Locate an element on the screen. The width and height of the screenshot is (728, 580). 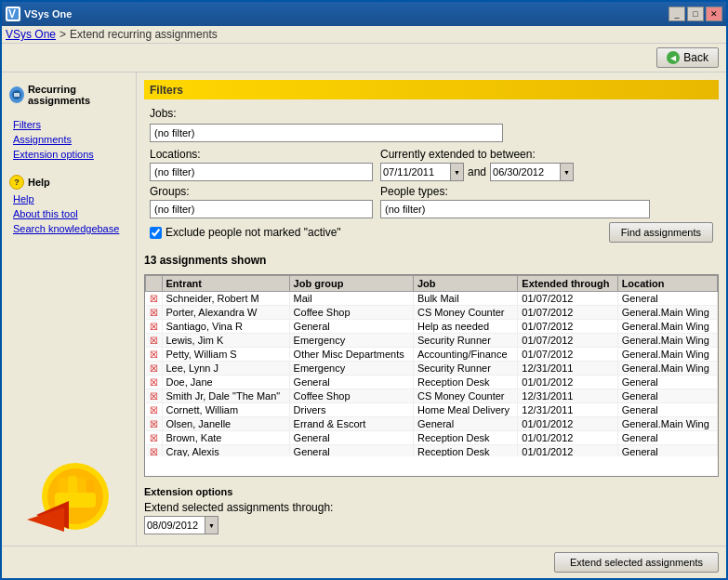
sidebar-nav: Filters Assignments Extension options is located at coordinates (69, 139).